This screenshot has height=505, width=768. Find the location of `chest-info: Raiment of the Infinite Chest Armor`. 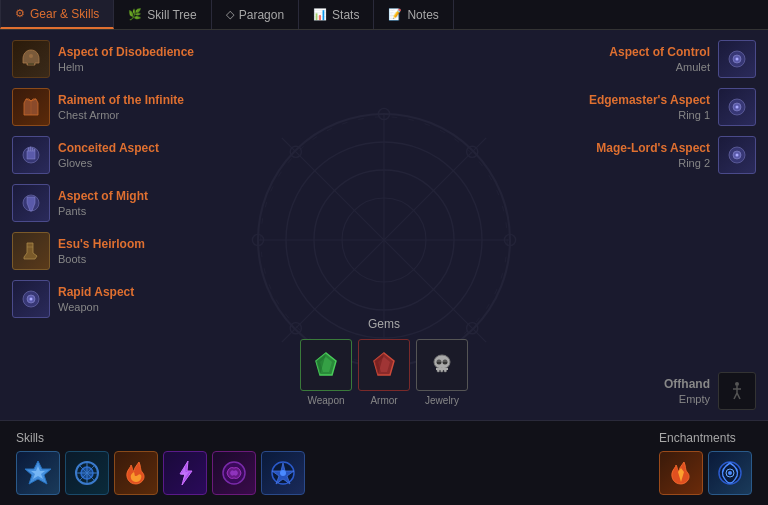

chest-info: Raiment of the Infinite Chest Armor is located at coordinates (121, 107).